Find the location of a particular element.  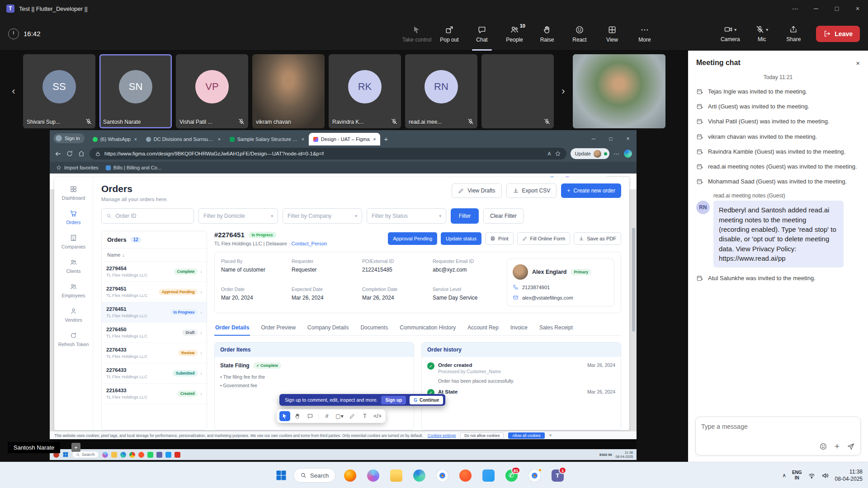

leave-button: Leave is located at coordinates (838, 34).